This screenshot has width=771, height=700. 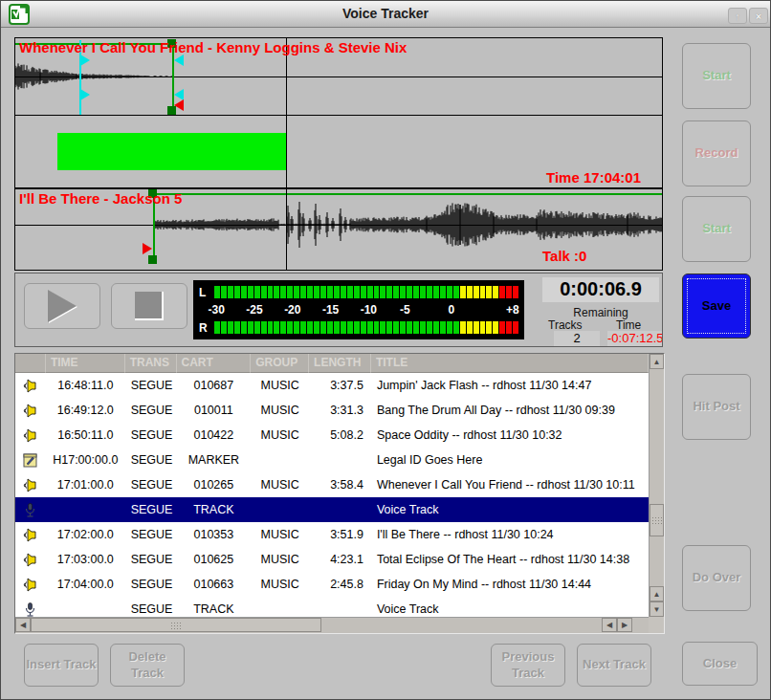 I want to click on close-icon: ×, so click(x=759, y=15).